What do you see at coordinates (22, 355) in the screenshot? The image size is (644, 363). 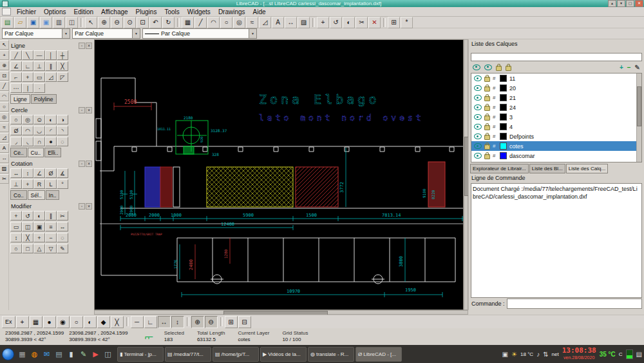 I see `workspace-switcher-icon: ▦` at bounding box center [22, 355].